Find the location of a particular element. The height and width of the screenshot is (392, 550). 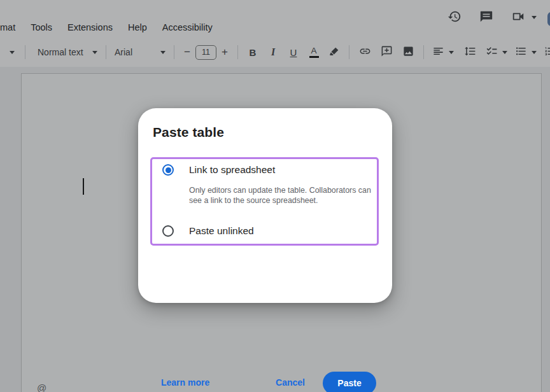

option-label: Link to spreadsheet is located at coordinates (232, 170).